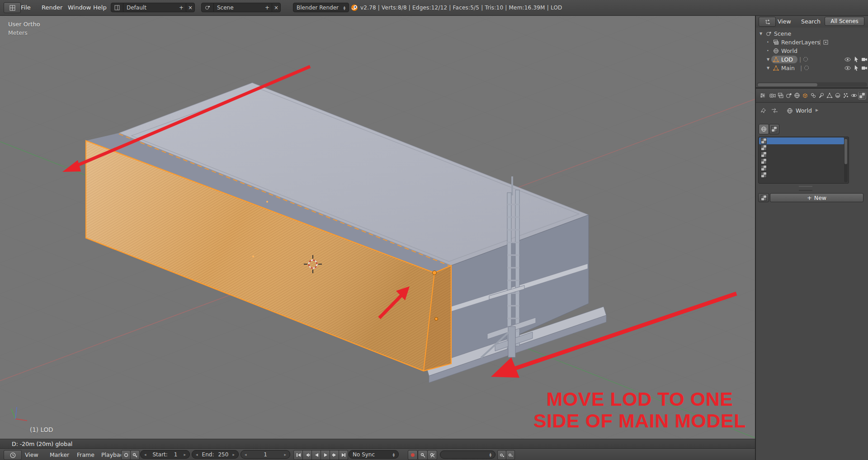 This screenshot has width=868, height=460. I want to click on outliner-menu-search: Search, so click(811, 22).